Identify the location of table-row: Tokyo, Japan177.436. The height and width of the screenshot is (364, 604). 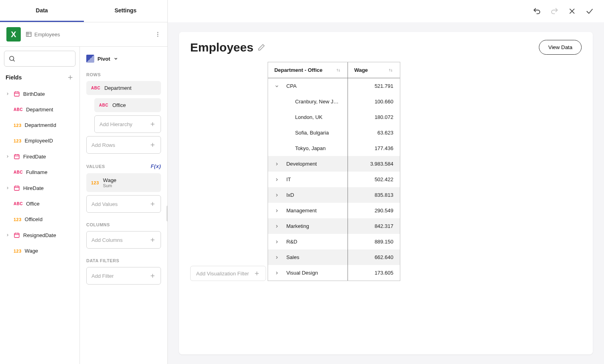
(334, 148).